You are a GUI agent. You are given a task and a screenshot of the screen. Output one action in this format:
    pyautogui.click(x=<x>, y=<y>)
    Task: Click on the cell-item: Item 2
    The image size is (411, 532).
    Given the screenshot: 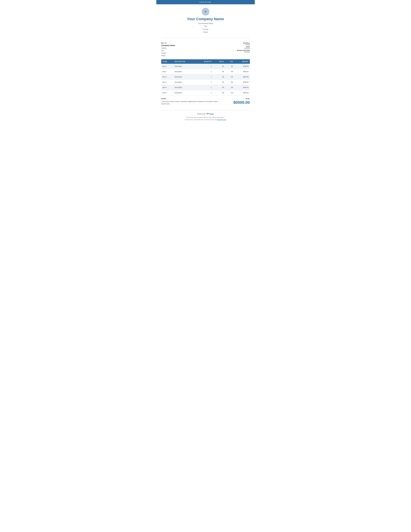 What is the action you would take?
    pyautogui.click(x=167, y=72)
    